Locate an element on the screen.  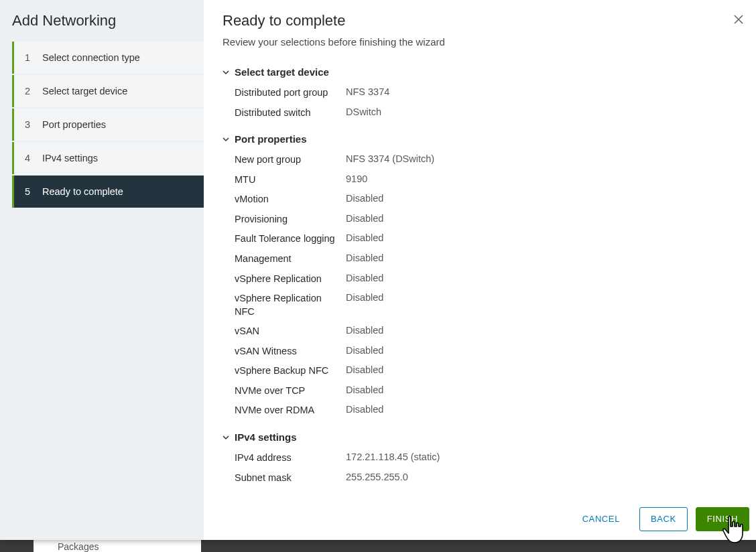
section-toggle-ipv4: IPv4 settings is located at coordinates (480, 437).